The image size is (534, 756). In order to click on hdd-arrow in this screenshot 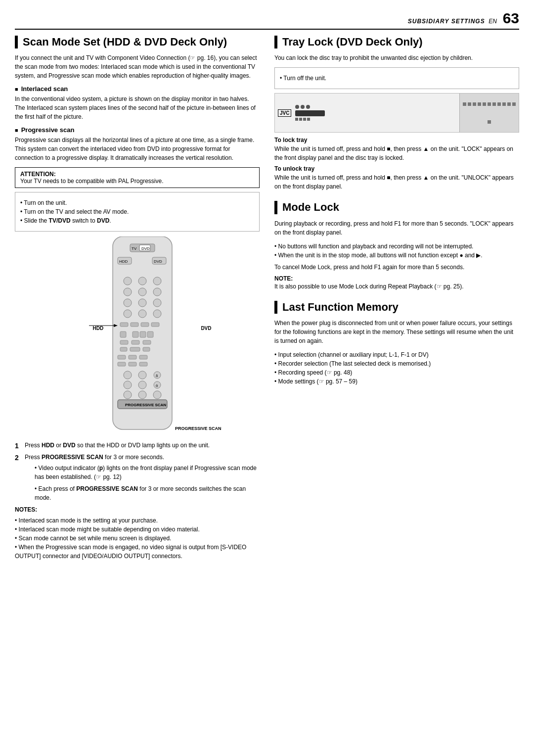, I will do `click(104, 326)`.